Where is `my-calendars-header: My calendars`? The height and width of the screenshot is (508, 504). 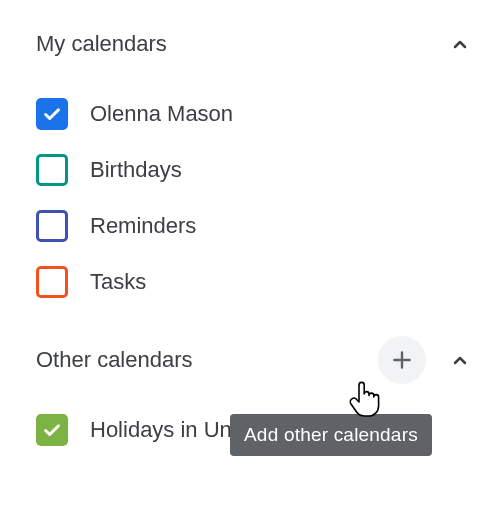 my-calendars-header: My calendars is located at coordinates (260, 44).